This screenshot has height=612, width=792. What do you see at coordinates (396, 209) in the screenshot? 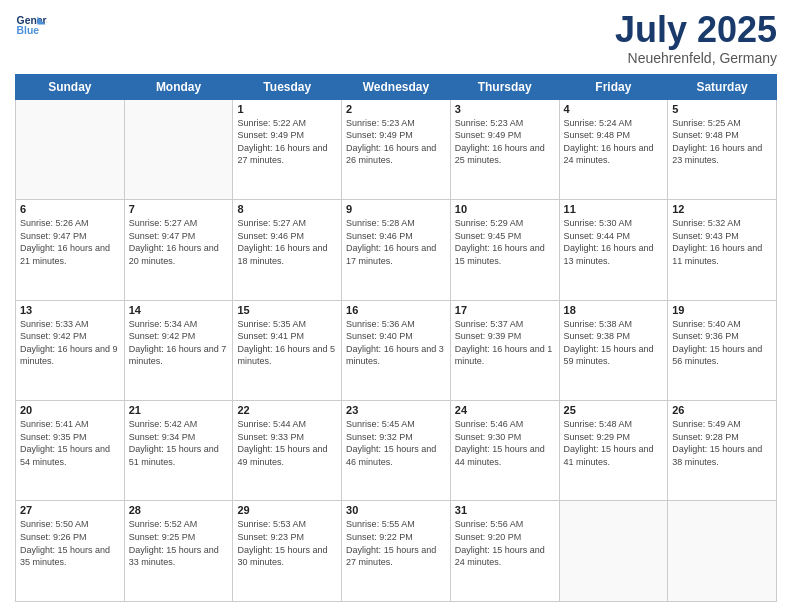
I see `day-number: 9` at bounding box center [396, 209].